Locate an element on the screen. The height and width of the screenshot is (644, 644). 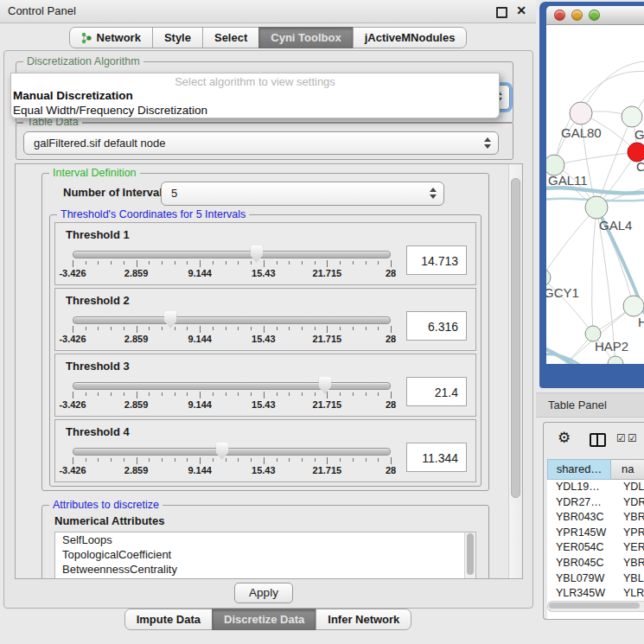
table-row: YBR043CYBR0 is located at coordinates (596, 518).